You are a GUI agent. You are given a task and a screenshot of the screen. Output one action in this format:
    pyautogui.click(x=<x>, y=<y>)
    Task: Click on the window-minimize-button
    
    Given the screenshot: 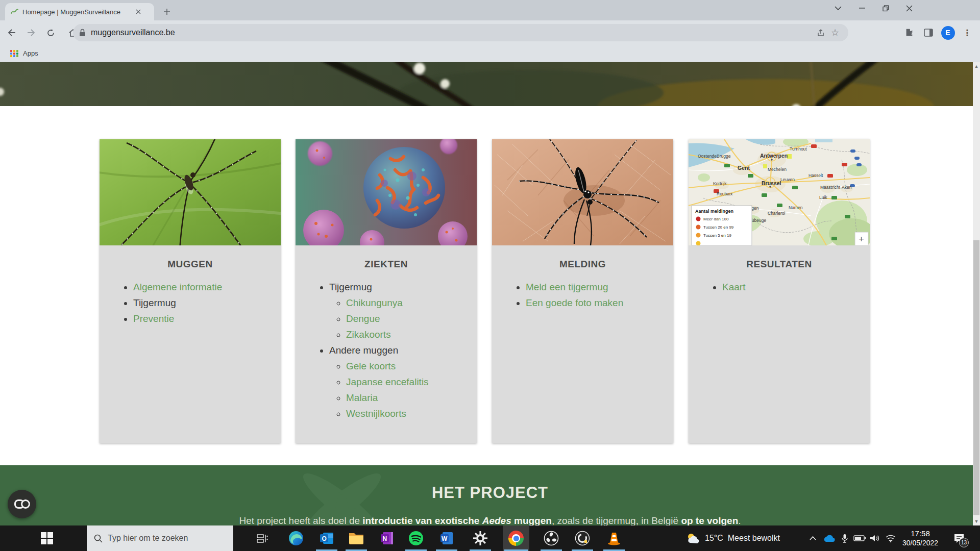 What is the action you would take?
    pyautogui.click(x=862, y=8)
    